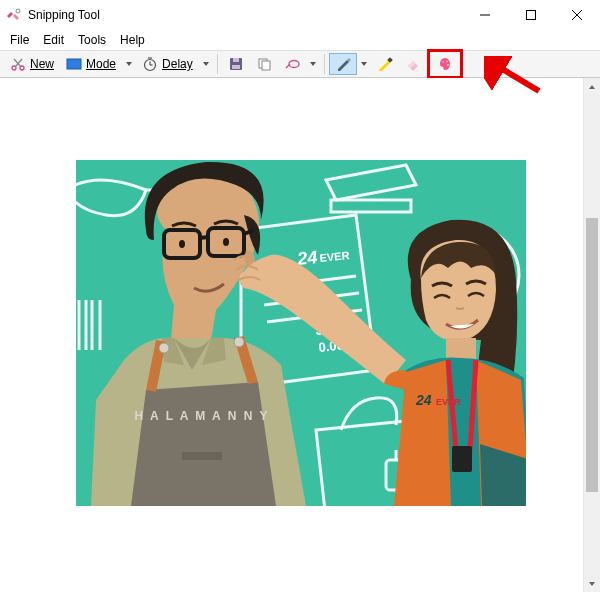 The width and height of the screenshot is (600, 592). I want to click on scissors-icon, so click(18, 64).